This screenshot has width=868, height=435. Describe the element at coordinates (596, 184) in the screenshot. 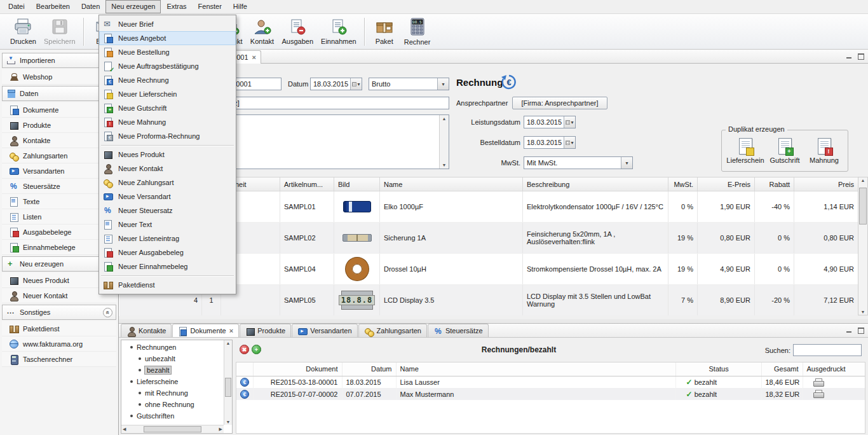

I see `column-header-beschreibung: Beschreibung` at that location.